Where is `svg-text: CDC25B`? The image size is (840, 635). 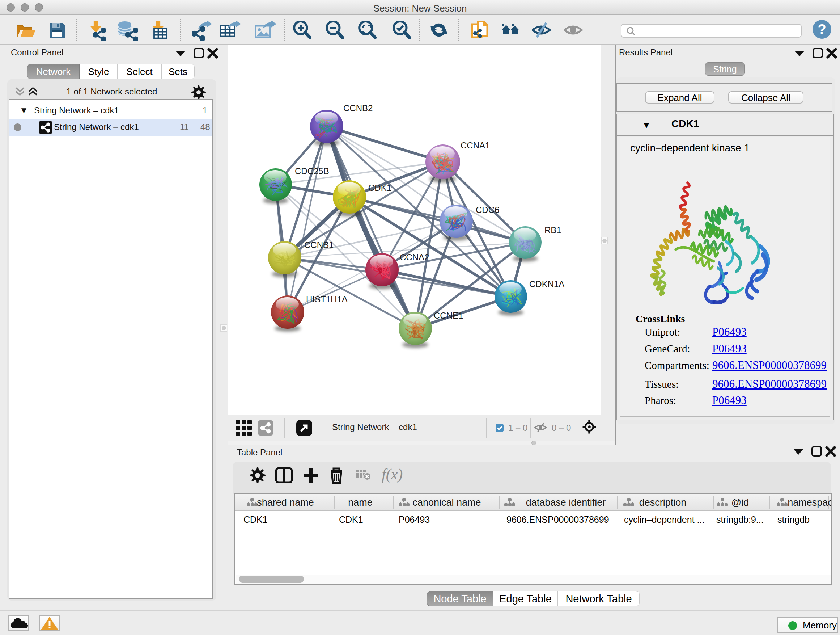 svg-text: CDC25B is located at coordinates (312, 171).